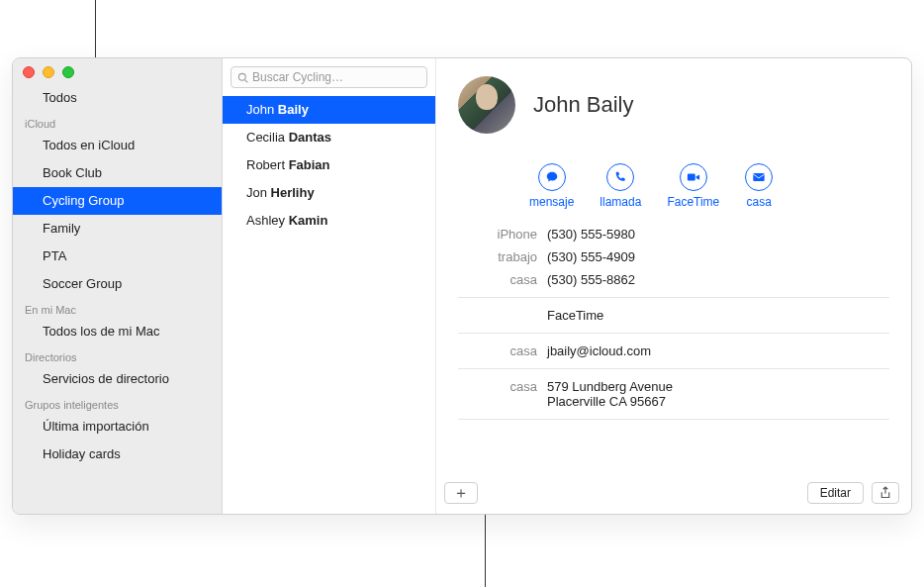 The image size is (924, 587). Describe the element at coordinates (600, 350) in the screenshot. I see `info-value: jbaily@icloud.com` at that location.